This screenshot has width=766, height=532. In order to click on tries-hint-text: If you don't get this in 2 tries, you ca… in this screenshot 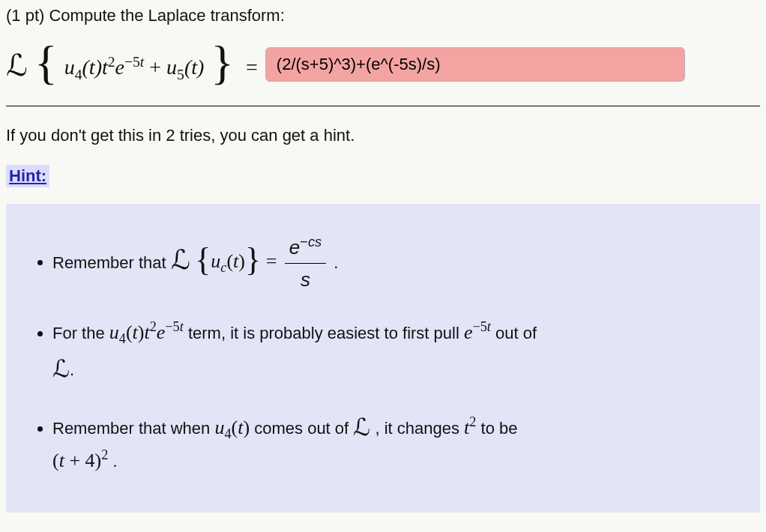, I will do `click(383, 136)`.